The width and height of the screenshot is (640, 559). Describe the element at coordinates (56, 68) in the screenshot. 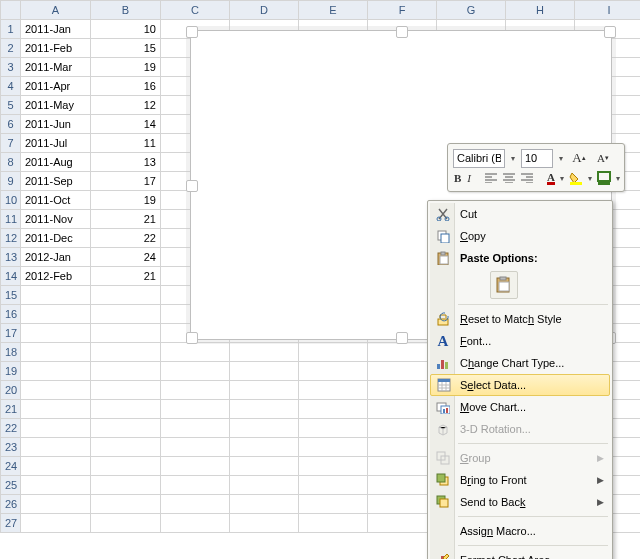

I see `cell: 2011-Mar` at that location.